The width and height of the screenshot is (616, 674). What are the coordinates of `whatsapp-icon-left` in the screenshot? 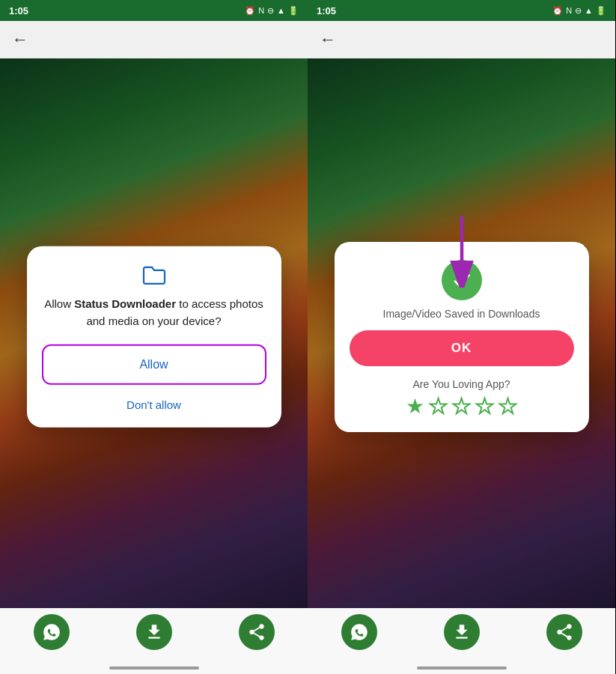 It's located at (52, 632).